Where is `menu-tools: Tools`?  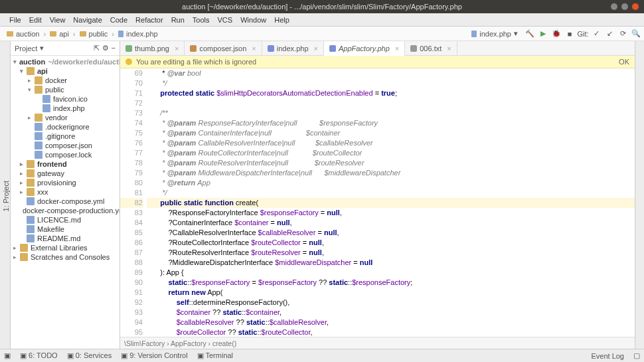 menu-tools: Tools is located at coordinates (201, 20).